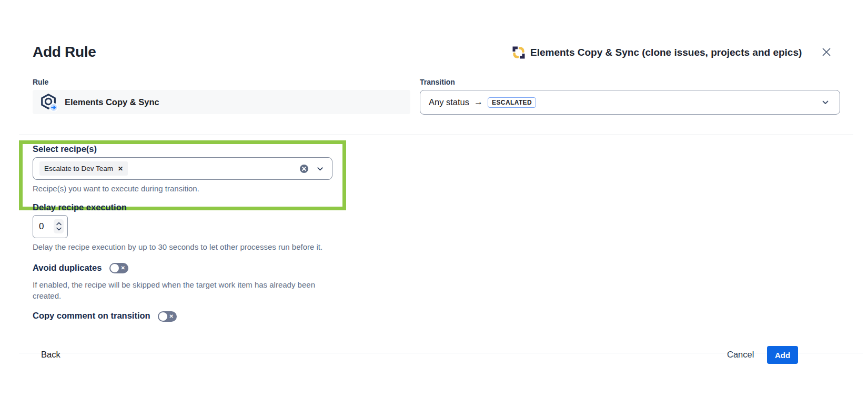  What do you see at coordinates (80, 207) in the screenshot?
I see `delay-heading: Delay recipe execution` at bounding box center [80, 207].